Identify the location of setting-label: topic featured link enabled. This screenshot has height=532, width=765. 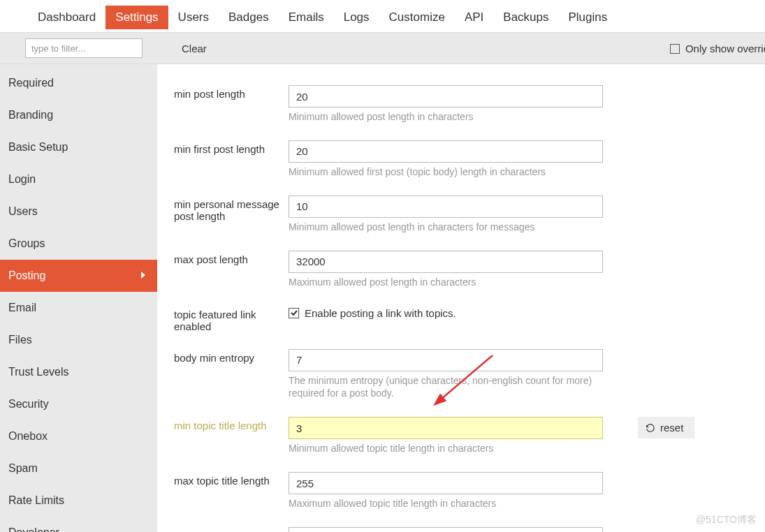
(231, 319).